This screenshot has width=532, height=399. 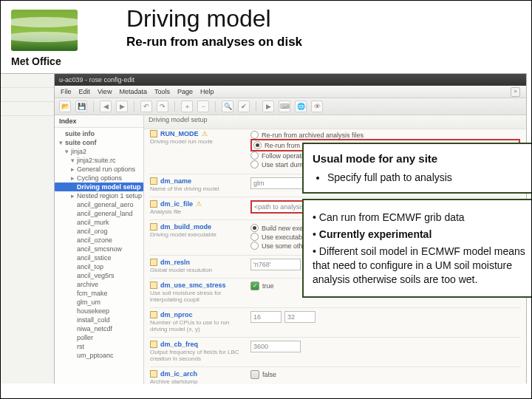 What do you see at coordinates (317, 106) in the screenshot?
I see `toolbar-view-icon: 👁` at bounding box center [317, 106].